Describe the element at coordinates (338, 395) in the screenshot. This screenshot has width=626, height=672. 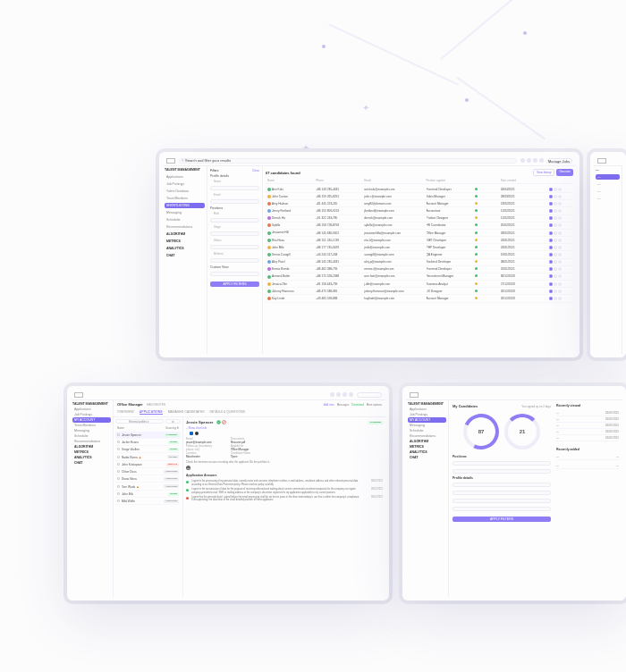
I see `grid-icon` at that location.